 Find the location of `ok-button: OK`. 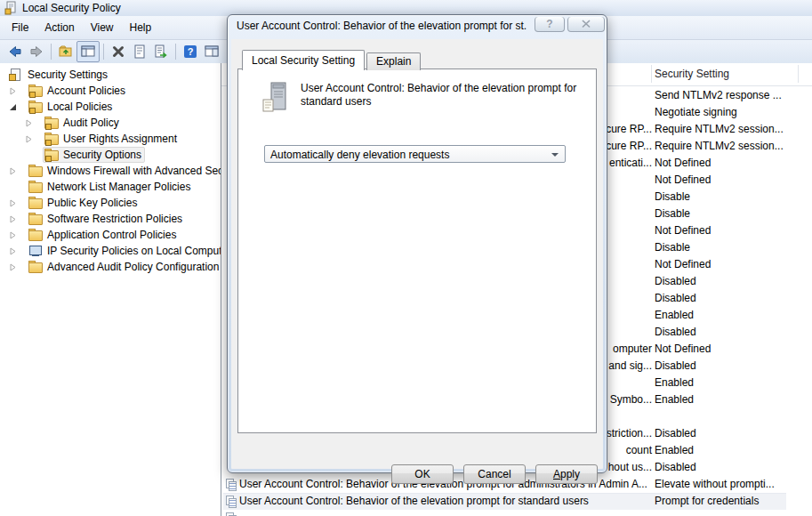

ok-button: OK is located at coordinates (422, 474).